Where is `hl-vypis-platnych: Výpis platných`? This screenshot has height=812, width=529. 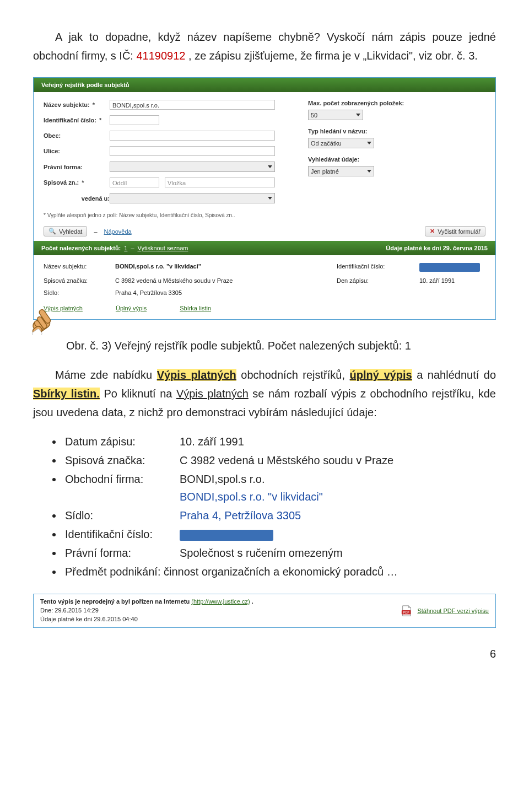
hl-vypis-platnych: Výpis platných is located at coordinates (197, 375).